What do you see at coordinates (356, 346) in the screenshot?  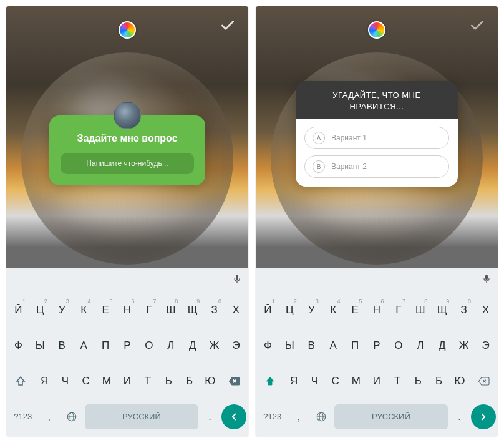 I see `key-П: П` at bounding box center [356, 346].